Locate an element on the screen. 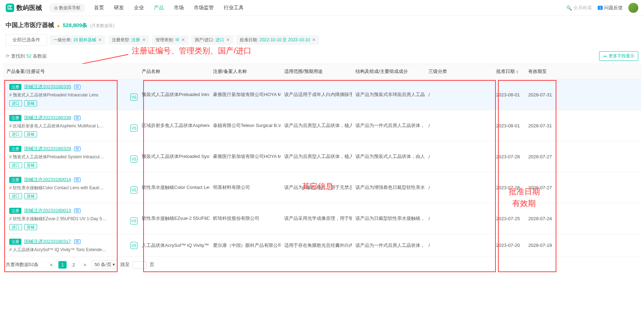 The image size is (644, 323). pager-prev: < is located at coordinates (51, 265).